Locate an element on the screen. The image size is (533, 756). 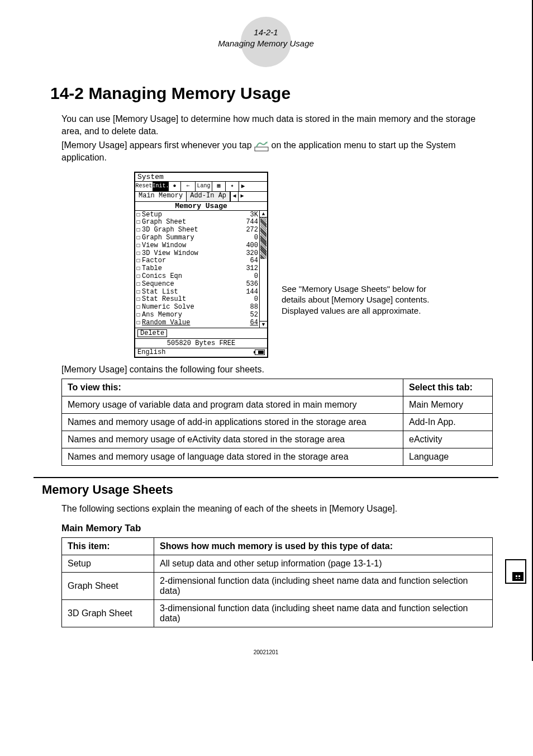
calc-scrollbar: ▲ ▼ is located at coordinates (263, 270).